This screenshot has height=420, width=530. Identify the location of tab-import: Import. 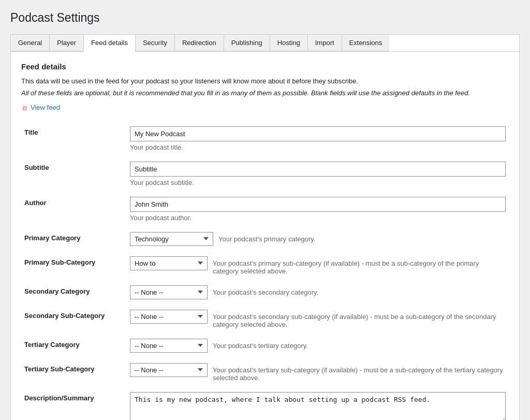
(325, 43).